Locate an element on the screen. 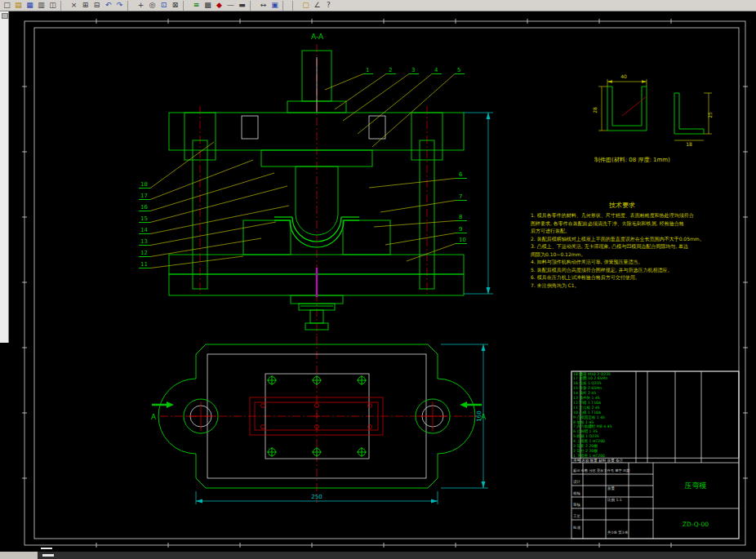 The width and height of the screenshot is (756, 559). title-block-craft: 工艺 is located at coordinates (577, 516).